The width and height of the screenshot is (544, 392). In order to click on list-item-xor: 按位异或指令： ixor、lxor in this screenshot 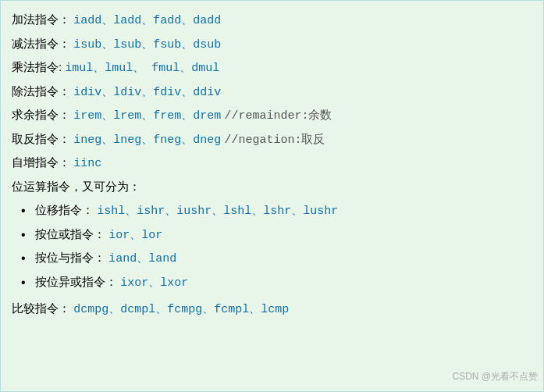, I will do `click(284, 283)`.